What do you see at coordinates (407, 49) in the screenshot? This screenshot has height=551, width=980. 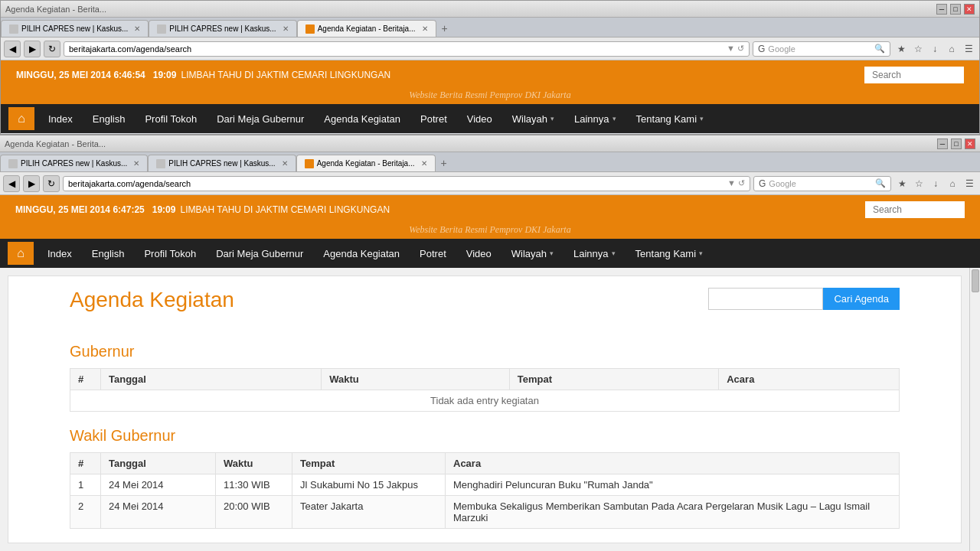 I see `url-bar-1: beritajakarta.com/agenda/search ▼ ↺` at bounding box center [407, 49].